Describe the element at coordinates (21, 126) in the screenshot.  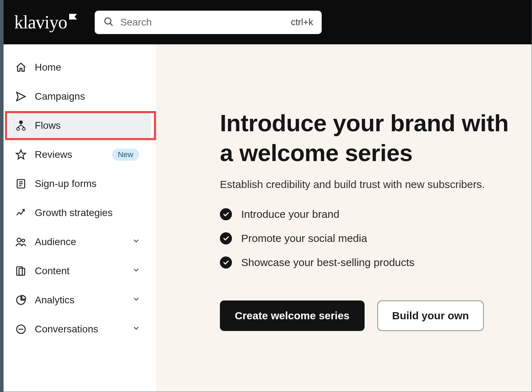
I see `flows-icon` at that location.